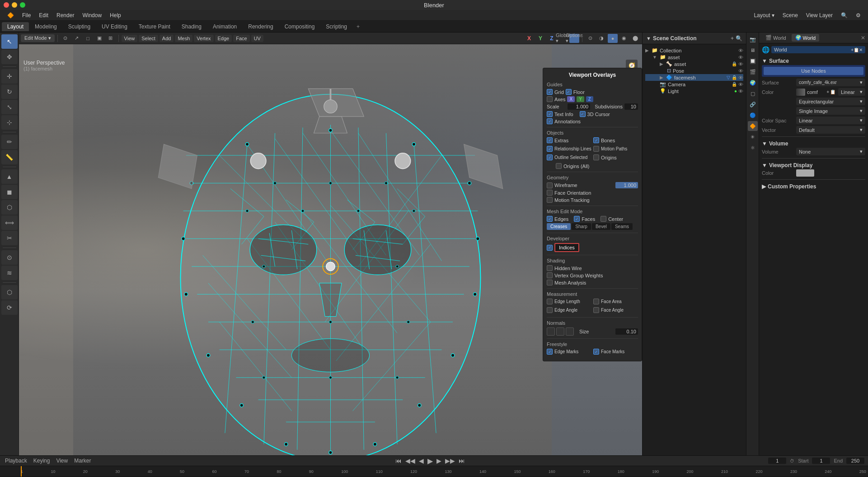 The width and height of the screenshot is (868, 477). I want to click on edge-marks-checkbox, so click(549, 351).